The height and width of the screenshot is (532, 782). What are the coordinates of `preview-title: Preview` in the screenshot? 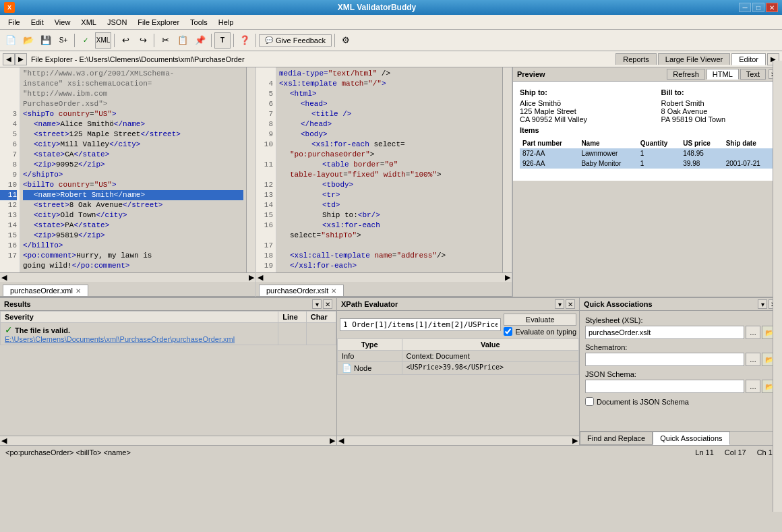 It's located at (531, 74).